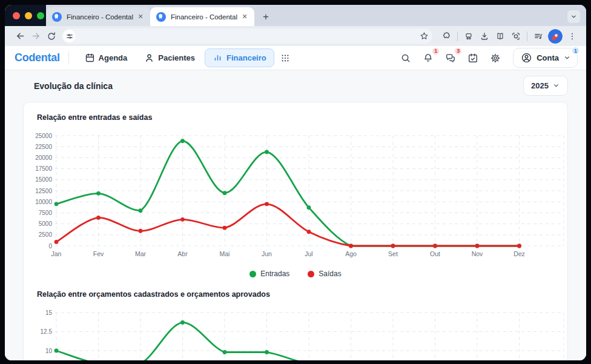  Describe the element at coordinates (469, 36) in the screenshot. I see `shopping-button` at that location.